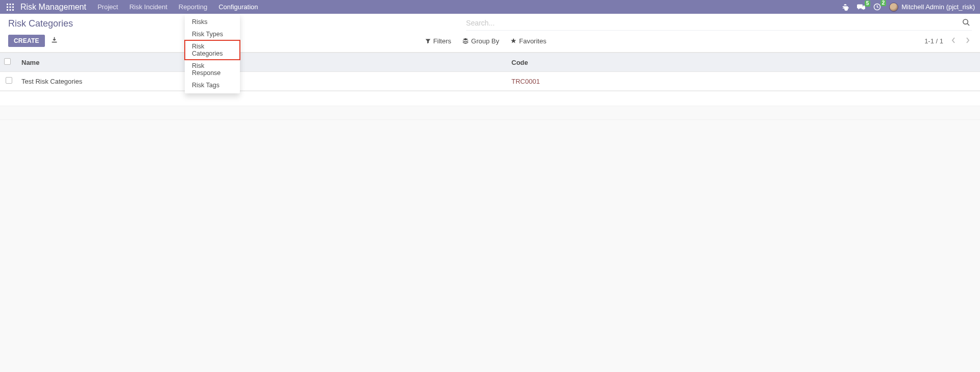 The image size is (980, 372). What do you see at coordinates (868, 4) in the screenshot?
I see `messages-badge: 5` at bounding box center [868, 4].